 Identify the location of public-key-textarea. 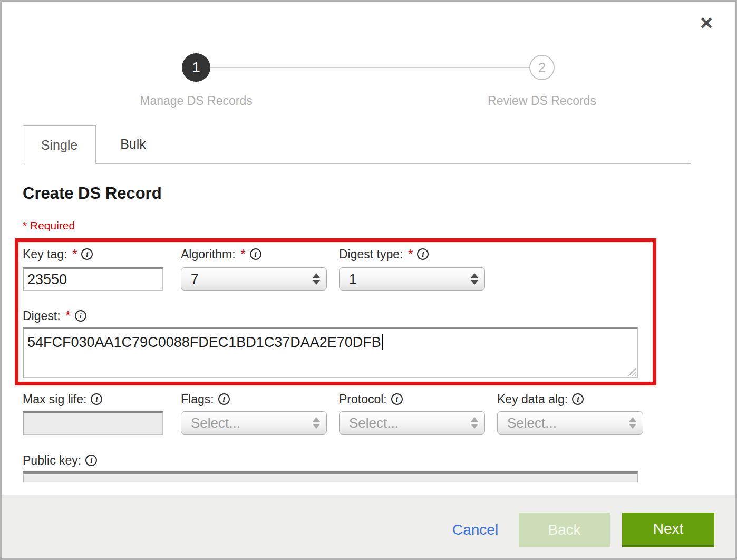
(330, 477).